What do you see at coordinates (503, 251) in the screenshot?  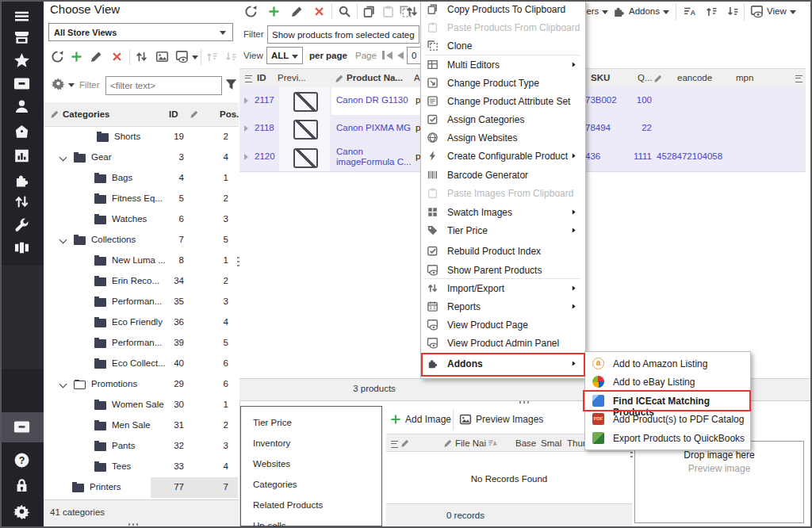 I see `menu-item-rebuild-index: Rebuild Product Index` at bounding box center [503, 251].